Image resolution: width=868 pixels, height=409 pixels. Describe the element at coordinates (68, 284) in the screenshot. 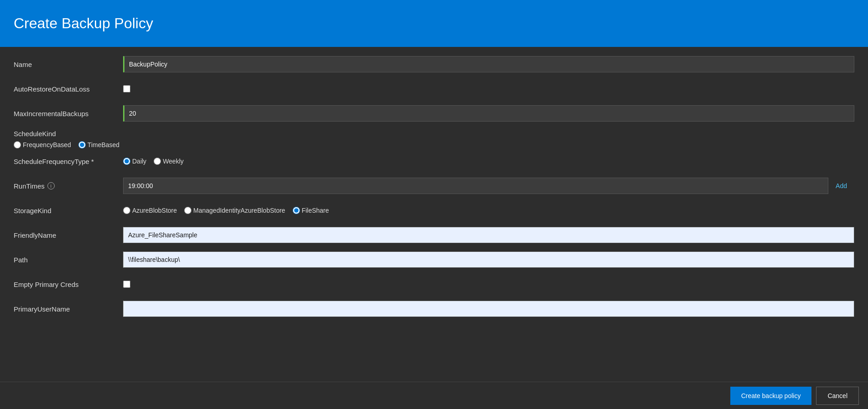

I see `empty-primary-creds-label: Empty Primary Creds` at that location.